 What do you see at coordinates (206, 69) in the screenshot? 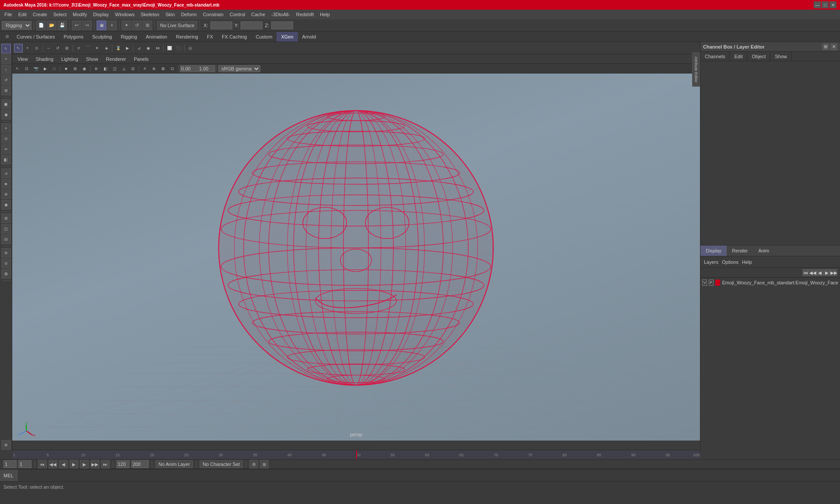
I see `far-clip-field` at bounding box center [206, 69].